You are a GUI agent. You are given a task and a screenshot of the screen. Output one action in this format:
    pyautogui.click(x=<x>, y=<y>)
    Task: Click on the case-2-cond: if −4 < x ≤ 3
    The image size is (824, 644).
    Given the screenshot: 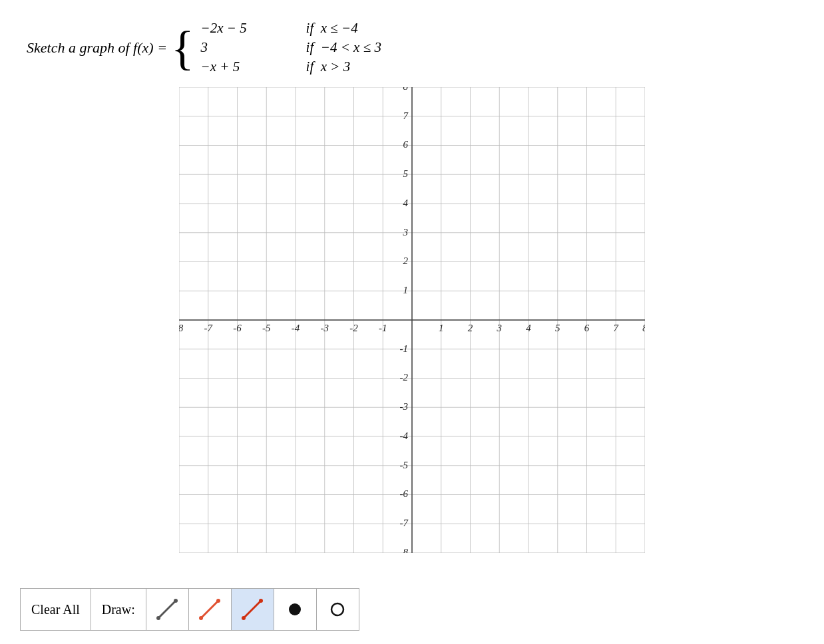 What is the action you would take?
    pyautogui.click(x=343, y=48)
    